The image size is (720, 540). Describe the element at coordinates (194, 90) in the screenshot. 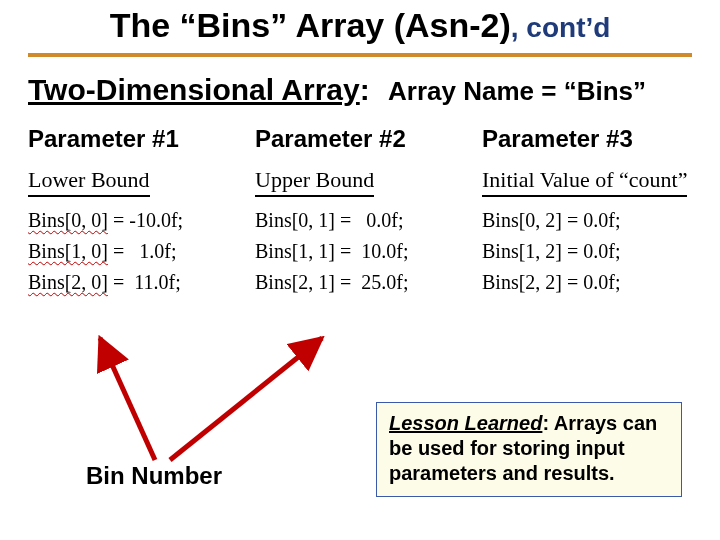

I see `subhead-lead: Two-Dimensional Array` at that location.